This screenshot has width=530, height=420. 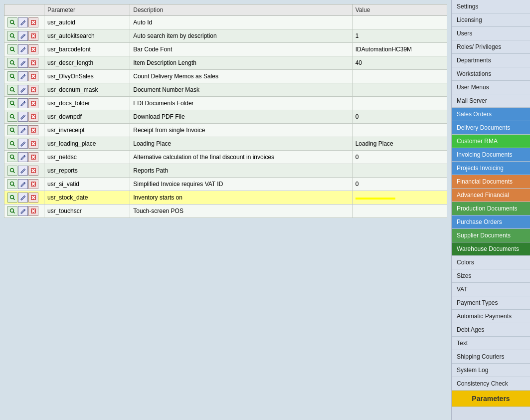 What do you see at coordinates (399, 36) in the screenshot?
I see `value-cell: 1` at bounding box center [399, 36].